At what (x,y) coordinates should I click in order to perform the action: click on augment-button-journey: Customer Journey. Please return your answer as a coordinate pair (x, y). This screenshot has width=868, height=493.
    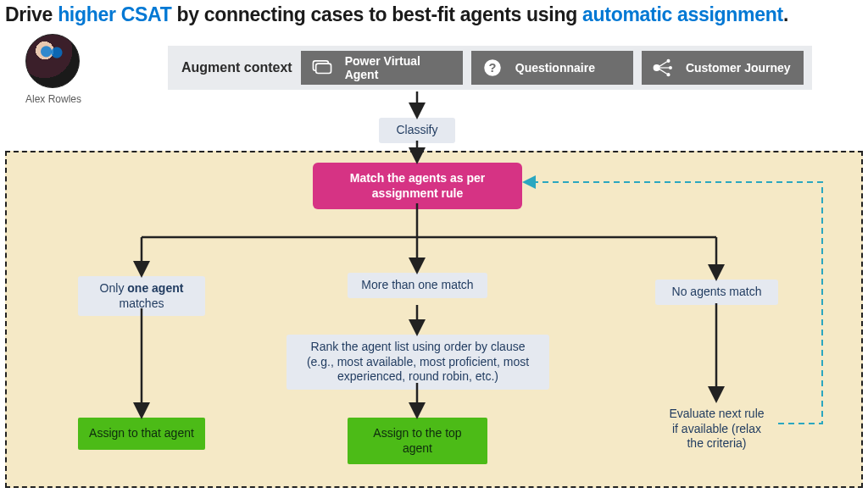
    Looking at the image, I should click on (722, 68).